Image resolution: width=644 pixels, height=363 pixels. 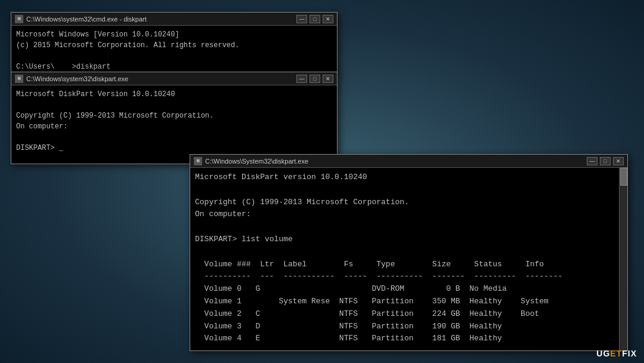 I want to click on diskpart-icon-large: ■, so click(x=198, y=161).